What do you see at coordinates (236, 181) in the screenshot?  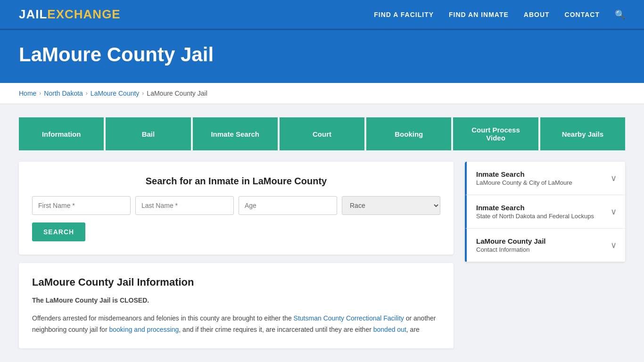 I see `search-title: Search for an Inmate in LaMoure County` at bounding box center [236, 181].